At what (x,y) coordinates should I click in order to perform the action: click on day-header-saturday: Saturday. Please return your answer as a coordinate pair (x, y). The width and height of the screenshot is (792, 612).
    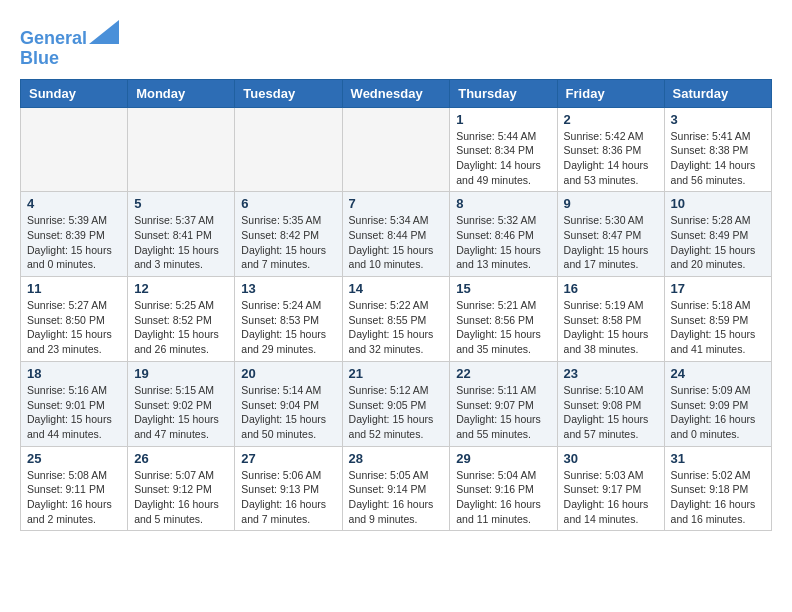
    Looking at the image, I should click on (718, 93).